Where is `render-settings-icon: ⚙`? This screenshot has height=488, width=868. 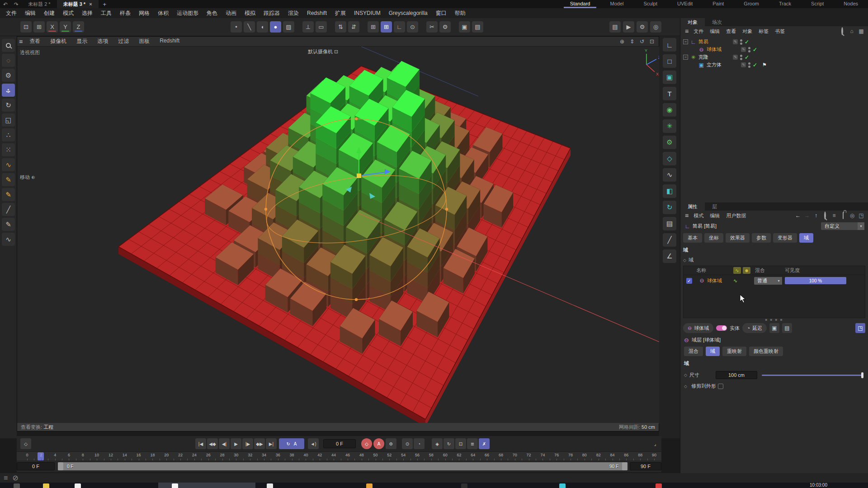 render-settings-icon: ⚙ is located at coordinates (642, 27).